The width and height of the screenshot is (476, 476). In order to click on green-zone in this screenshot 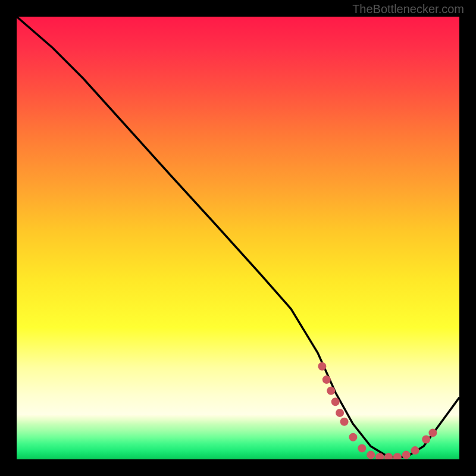, I will do `click(238, 437)`.